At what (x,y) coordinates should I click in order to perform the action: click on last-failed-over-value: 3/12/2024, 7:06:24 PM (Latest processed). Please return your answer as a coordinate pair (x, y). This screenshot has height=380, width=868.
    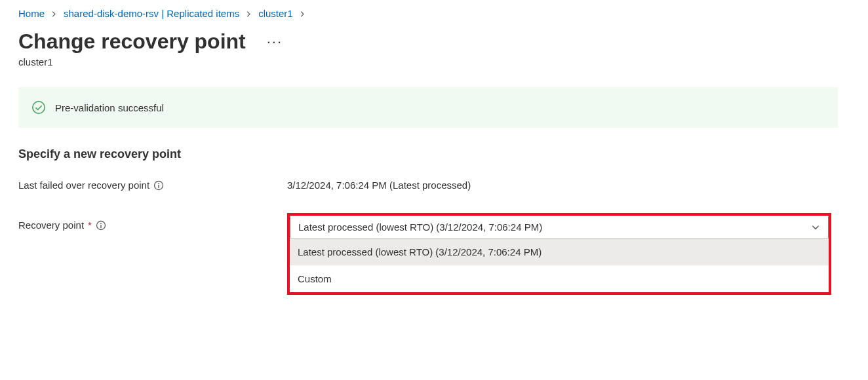
    Looking at the image, I should click on (379, 185).